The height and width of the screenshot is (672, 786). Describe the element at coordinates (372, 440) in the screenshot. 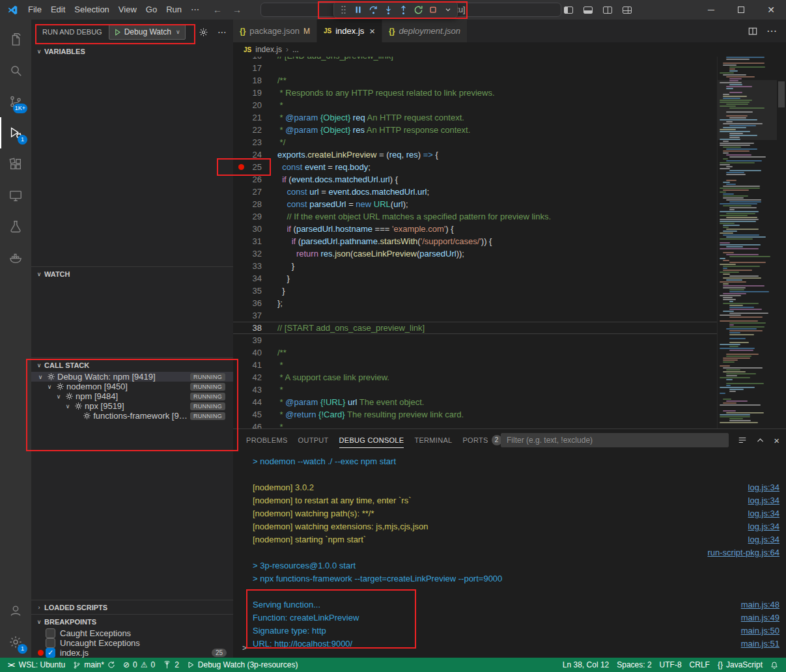

I see `panel-tab-debug-console: DEBUG CONSOLE` at that location.